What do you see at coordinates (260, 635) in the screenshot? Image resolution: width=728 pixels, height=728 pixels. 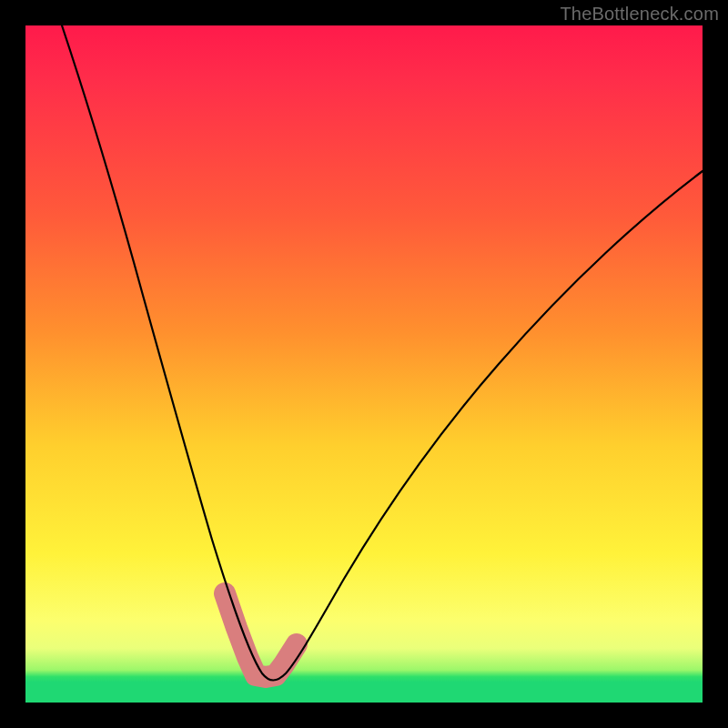 I see `bottom-highlight-path` at bounding box center [260, 635].